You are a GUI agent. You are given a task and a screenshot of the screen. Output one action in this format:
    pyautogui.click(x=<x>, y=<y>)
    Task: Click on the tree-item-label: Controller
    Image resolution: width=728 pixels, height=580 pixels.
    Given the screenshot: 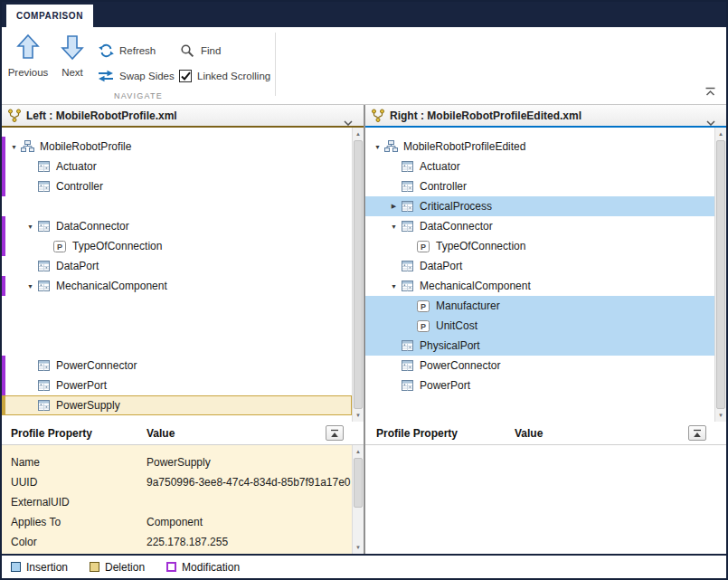 What is the action you would take?
    pyautogui.click(x=443, y=186)
    